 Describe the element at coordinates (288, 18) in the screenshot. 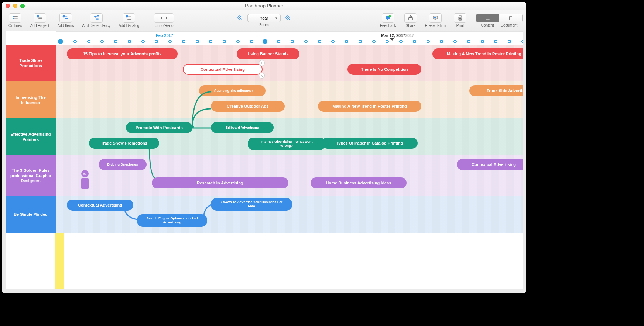

I see `zoom-in-icon` at that location.